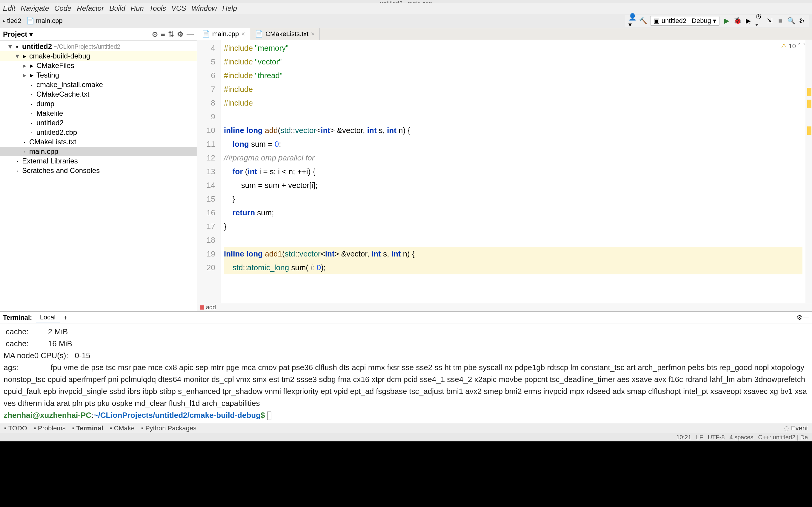 Image resolution: width=812 pixels, height=507 pixels. Describe the element at coordinates (98, 56) in the screenshot. I see `tree-item: ▾▸cmake-build-debug` at that location.